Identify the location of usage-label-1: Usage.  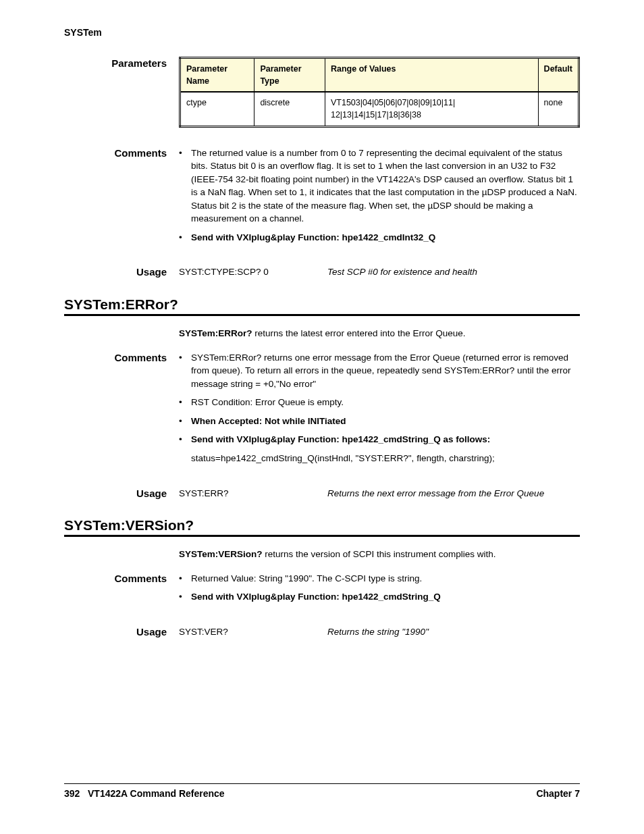
(122, 272).